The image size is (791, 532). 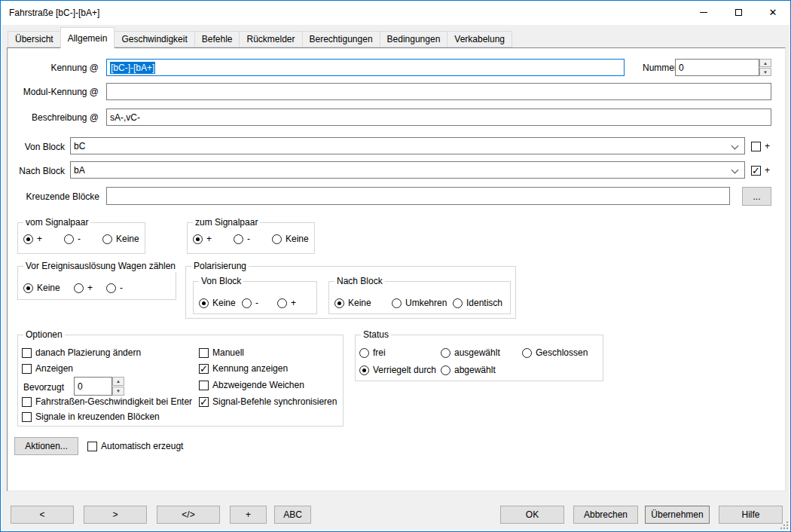 What do you see at coordinates (408, 170) in the screenshot?
I see `nach-block-combo: bA` at bounding box center [408, 170].